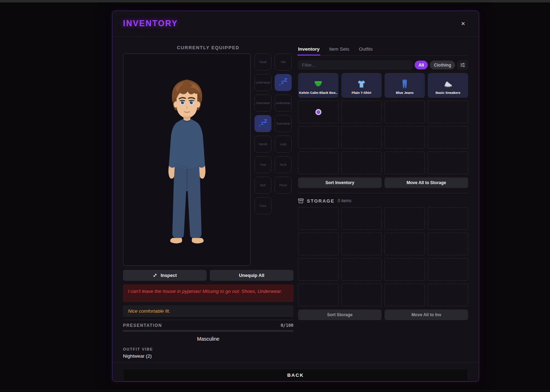  What do you see at coordinates (318, 112) in the screenshot?
I see `item-slot-loading` at bounding box center [318, 112].